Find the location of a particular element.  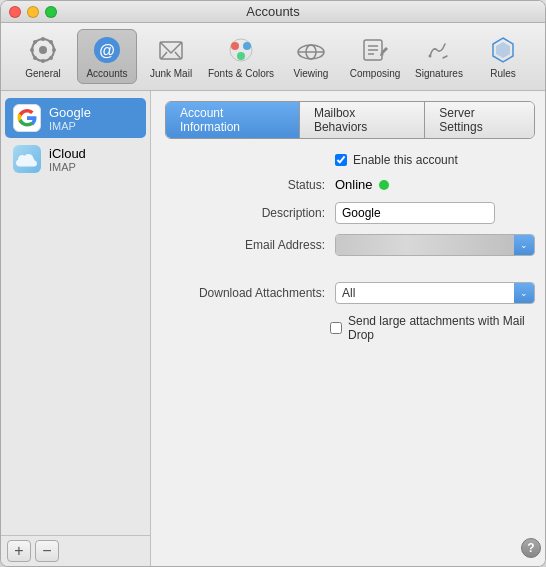

accounts-label: Accounts is located at coordinates (106, 74).